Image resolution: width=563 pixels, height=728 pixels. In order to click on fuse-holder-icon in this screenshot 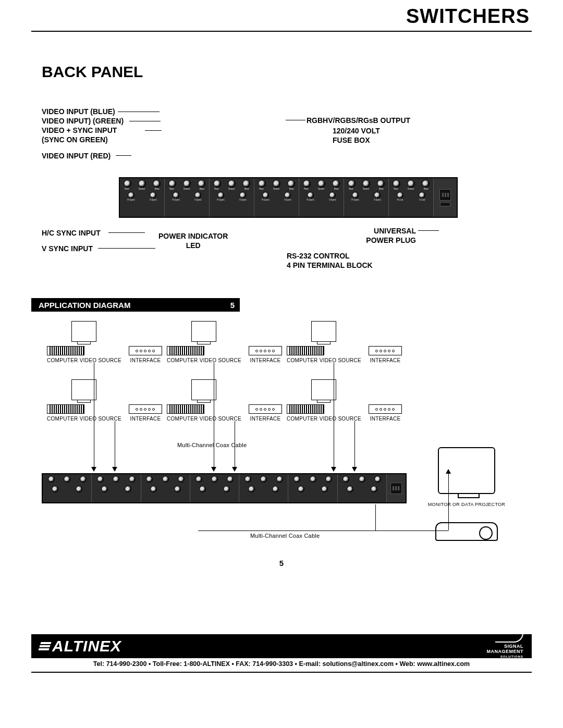, I will do `click(445, 204)`.